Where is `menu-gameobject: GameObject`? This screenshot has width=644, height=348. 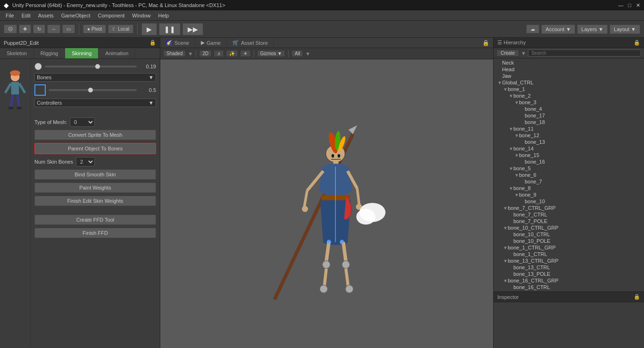 menu-gameobject: GameObject is located at coordinates (76, 16).